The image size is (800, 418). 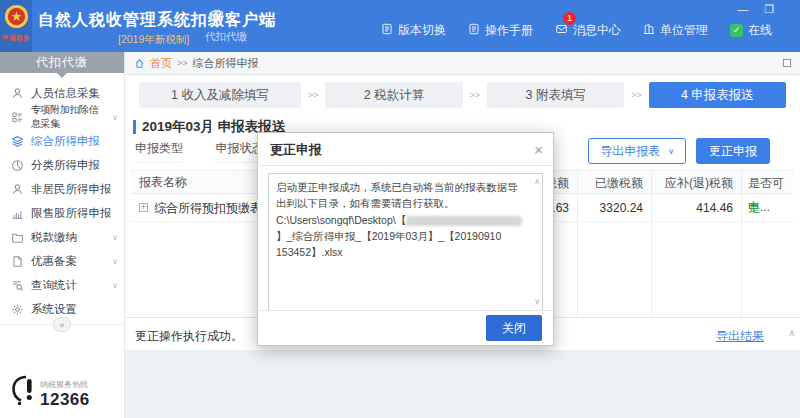 What do you see at coordinates (576, 30) in the screenshot?
I see `header-nav: 版本切换 操作手册 1 消息中心` at bounding box center [576, 30].